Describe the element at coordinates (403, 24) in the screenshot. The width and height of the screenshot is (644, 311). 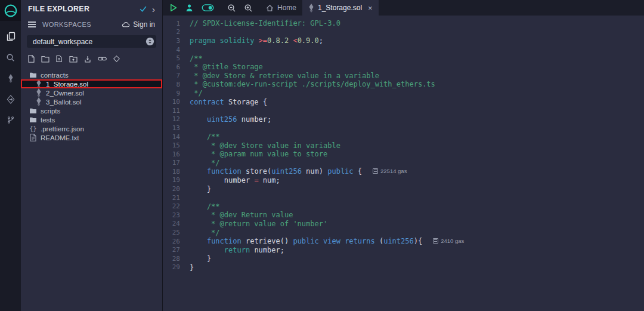
I see `code-line: 1// SPDX-License-Identifier: GPL-3.0` at that location.